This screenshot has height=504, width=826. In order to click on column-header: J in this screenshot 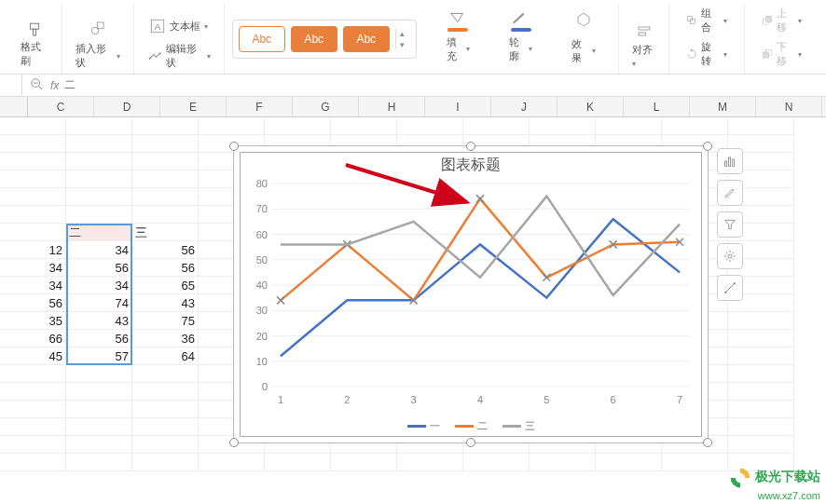, I will do `click(524, 106)`.